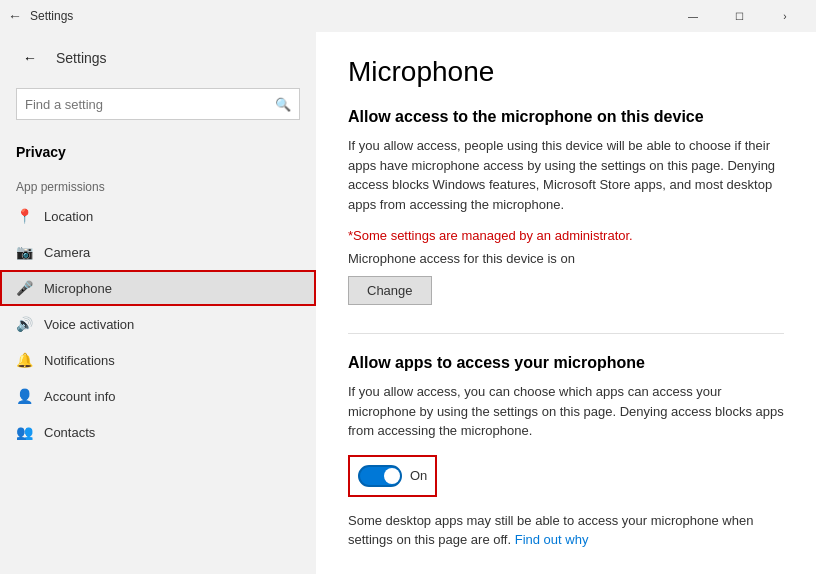 This screenshot has width=816, height=574. Describe the element at coordinates (158, 324) in the screenshot. I see `sidebar-item-voice-activation: 🔊 Voice activation` at that location.